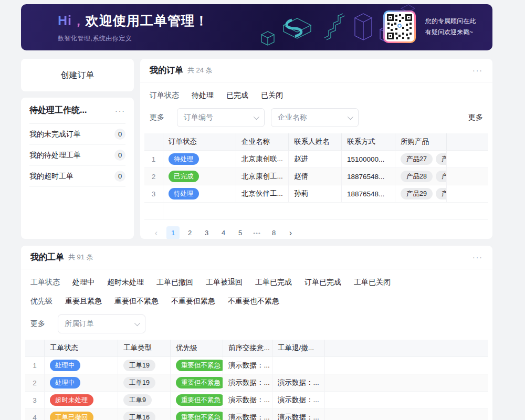 The width and height of the screenshot is (525, 420). Describe the element at coordinates (372, 282) in the screenshot. I see `filter-option-ticket-closed: 工单已关闭` at that location.